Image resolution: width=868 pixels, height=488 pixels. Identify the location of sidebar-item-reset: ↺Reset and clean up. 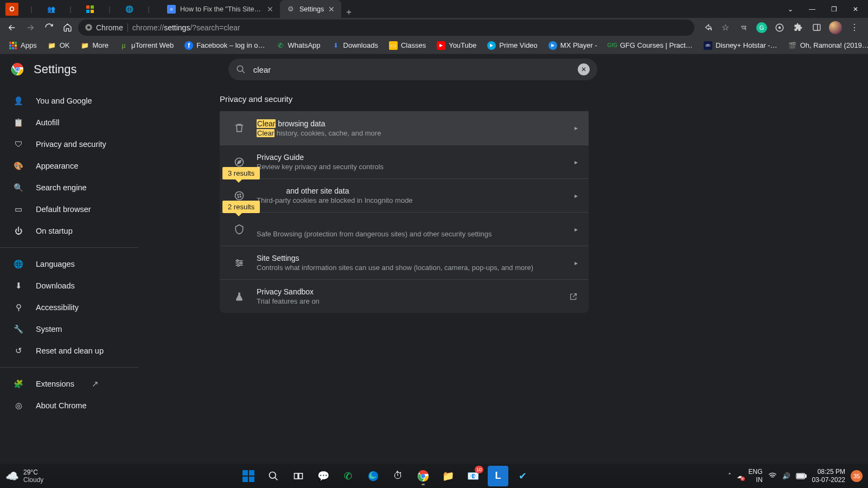
(69, 351).